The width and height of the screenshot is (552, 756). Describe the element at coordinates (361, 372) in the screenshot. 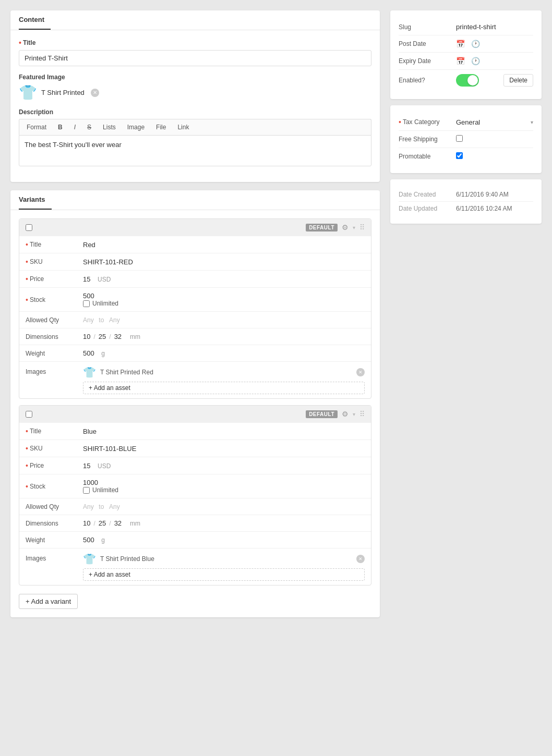

I see `variant-1-remove-image-icon: ✕` at that location.